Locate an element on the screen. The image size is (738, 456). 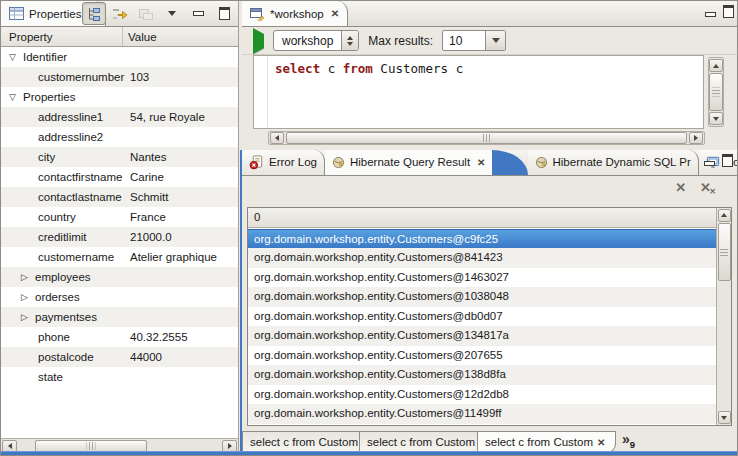
property-value: France is located at coordinates (182, 217).